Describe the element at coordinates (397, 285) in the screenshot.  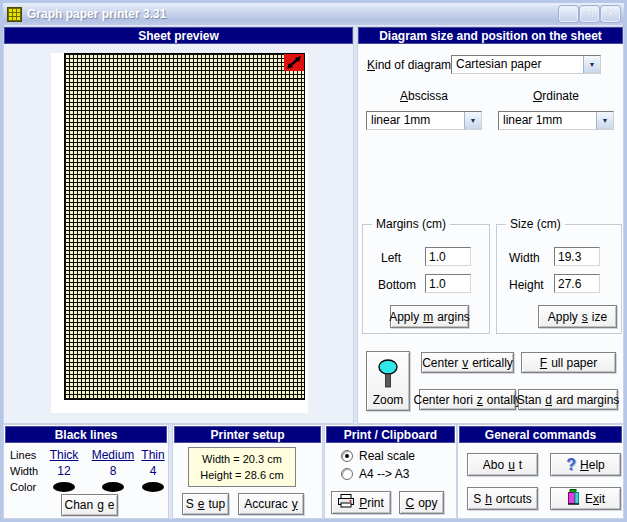
I see `bottom-margin-label: Bottom` at that location.